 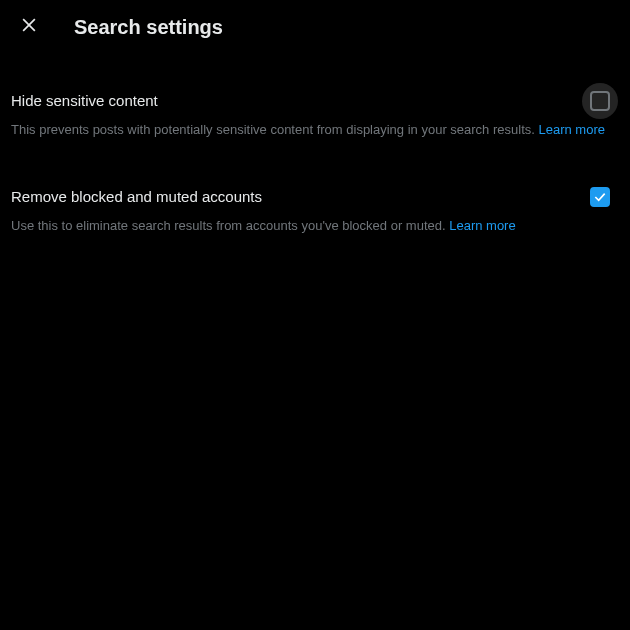 What do you see at coordinates (290, 197) in the screenshot?
I see `setting-title-remove-blocked: Remove blocked and muted accounts` at bounding box center [290, 197].